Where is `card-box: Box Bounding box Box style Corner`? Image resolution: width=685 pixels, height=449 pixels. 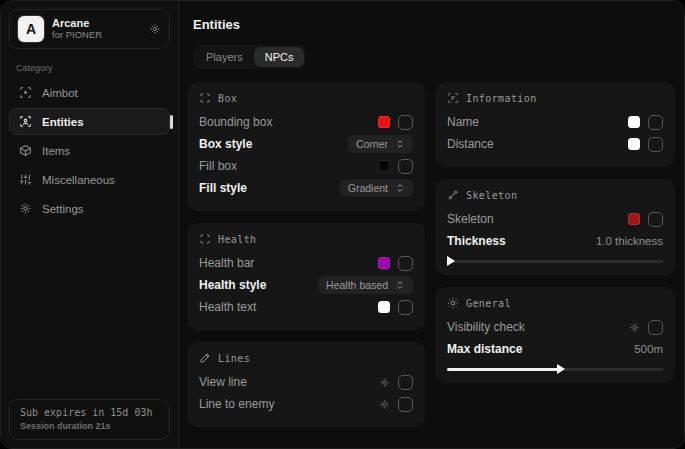
card-box: Box Bounding box Box style Corner is located at coordinates (306, 146).